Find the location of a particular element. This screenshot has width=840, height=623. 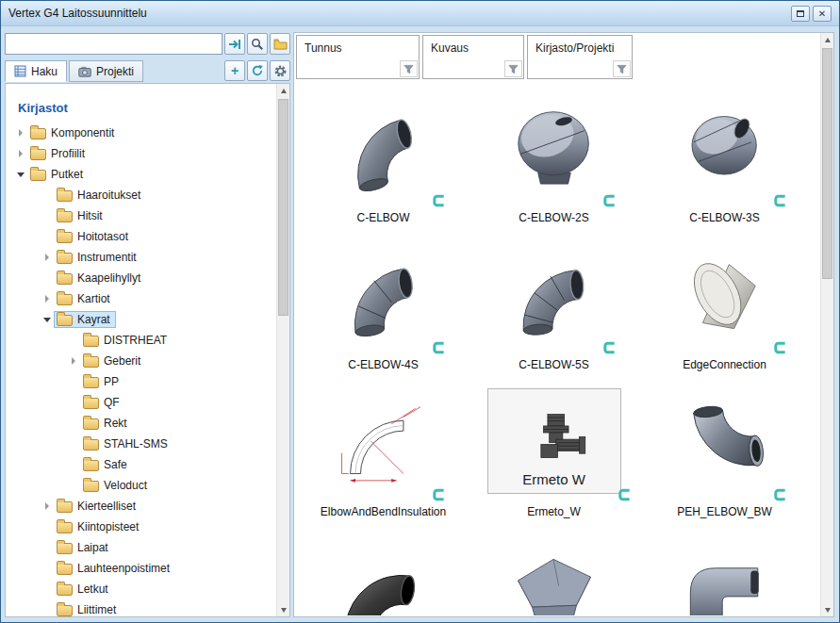

column-header-kuvaus: Kuvaus is located at coordinates (473, 57).